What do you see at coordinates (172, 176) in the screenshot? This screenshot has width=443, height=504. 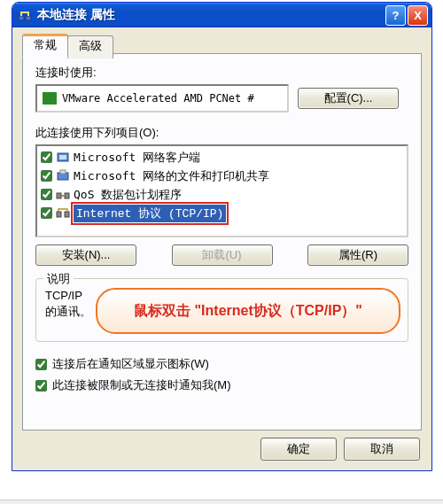 I see `item-label: Microsoft 网络的文件和打印机共享` at bounding box center [172, 176].